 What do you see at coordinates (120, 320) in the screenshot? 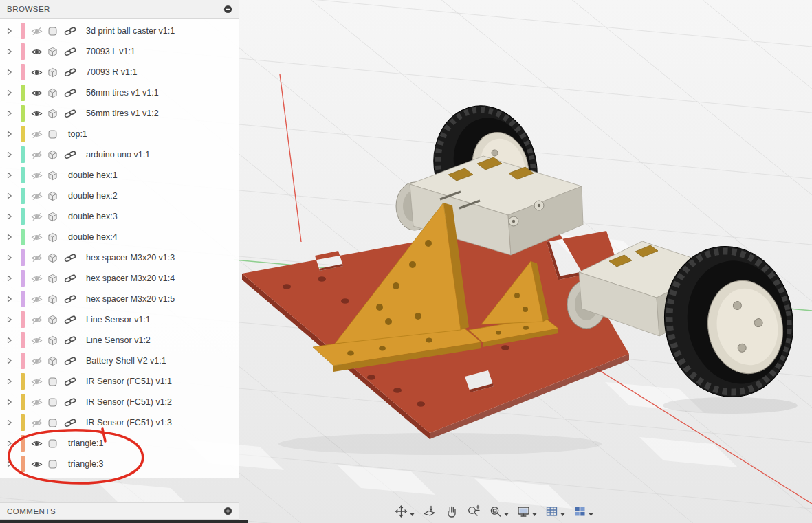
I see `browser-item-line-sensor-v1-1: Line Sensor v1:1` at bounding box center [120, 320].